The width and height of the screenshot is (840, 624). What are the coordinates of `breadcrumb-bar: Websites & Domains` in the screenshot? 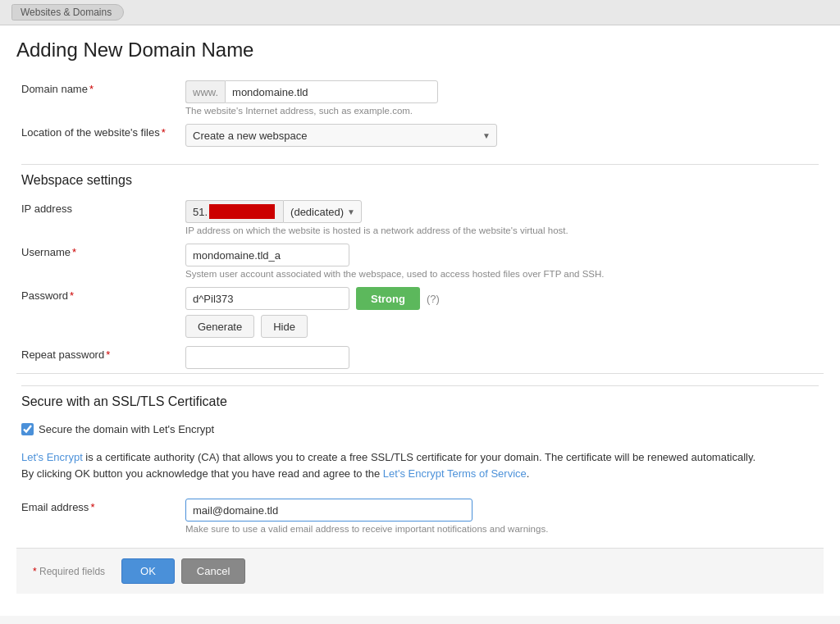 It's located at (420, 13).